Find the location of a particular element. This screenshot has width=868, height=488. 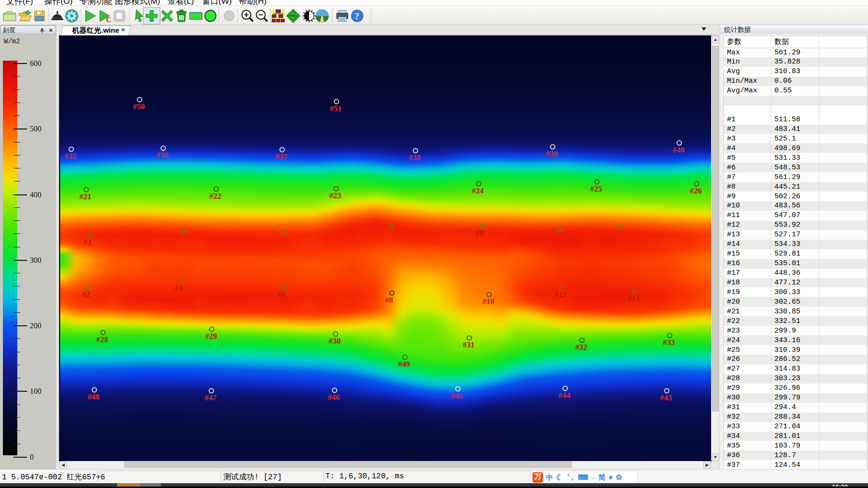

svg-text: #31 is located at coordinates (469, 345).